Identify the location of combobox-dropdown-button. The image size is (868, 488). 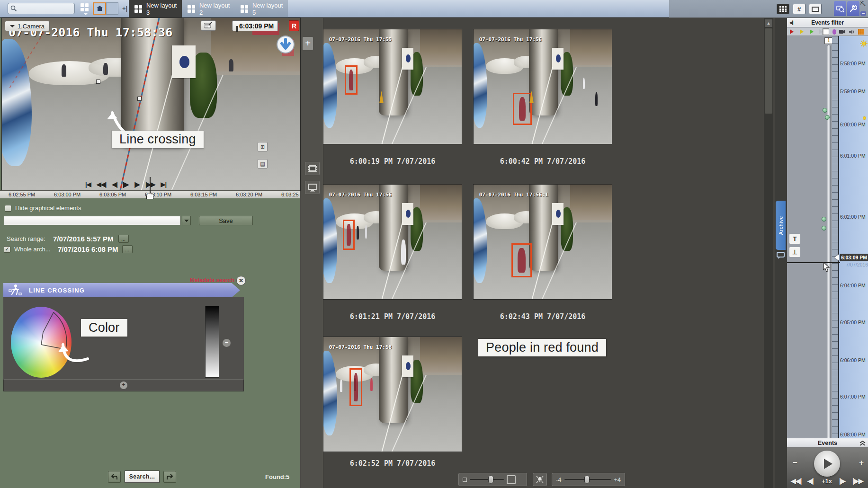
(187, 221).